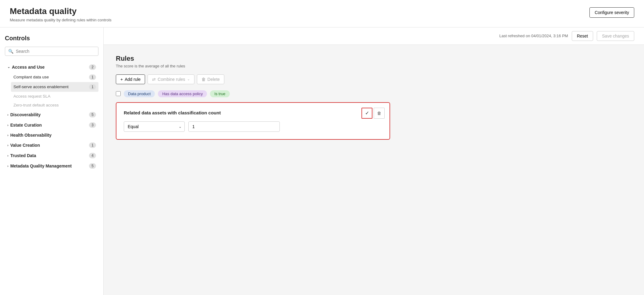 The height and width of the screenshot is (295, 644). Describe the element at coordinates (55, 96) in the screenshot. I see `sidebar-item-access-request-sla: Access request SLA` at that location.